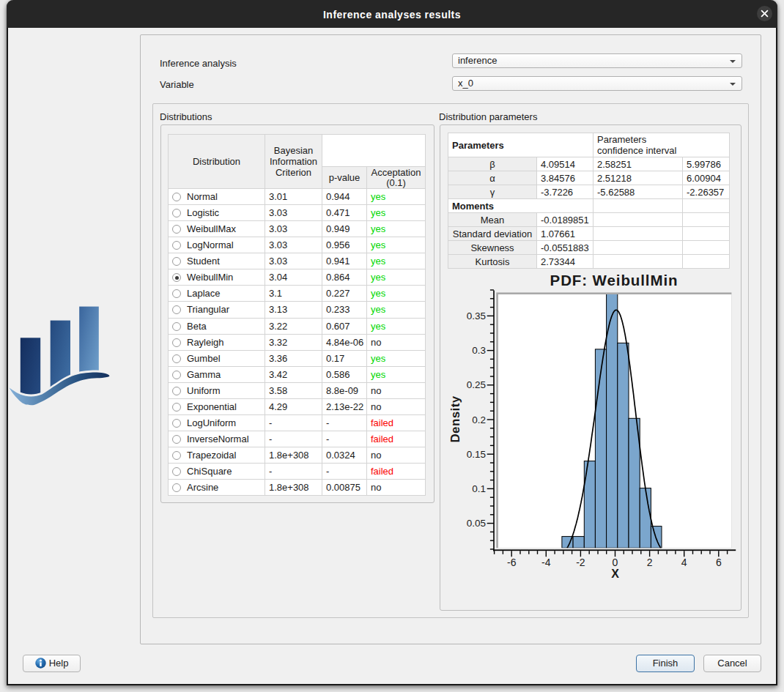 This screenshot has height=692, width=784. What do you see at coordinates (456, 419) in the screenshot?
I see `svg-text: Density` at bounding box center [456, 419].